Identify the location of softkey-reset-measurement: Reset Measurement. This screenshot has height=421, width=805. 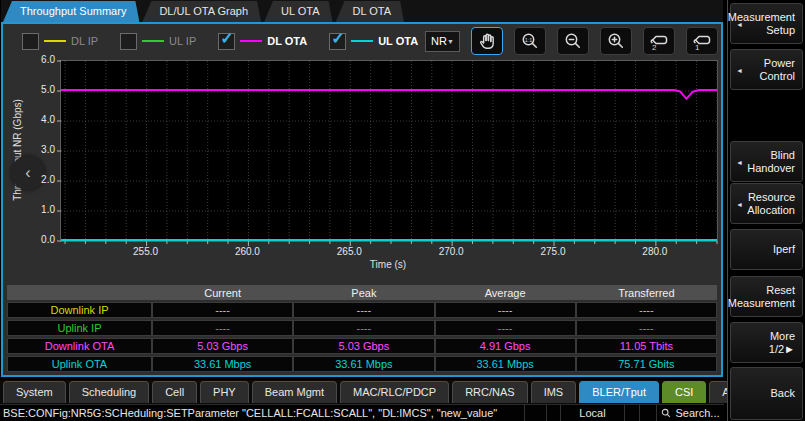
(766, 296).